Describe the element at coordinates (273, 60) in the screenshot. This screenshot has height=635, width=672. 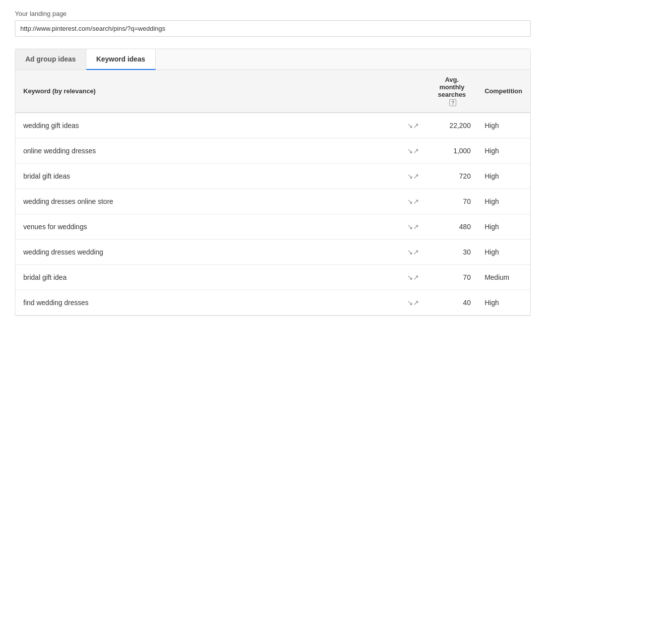
I see `tabs-header: Ad group ideas Keyword ideas` at that location.